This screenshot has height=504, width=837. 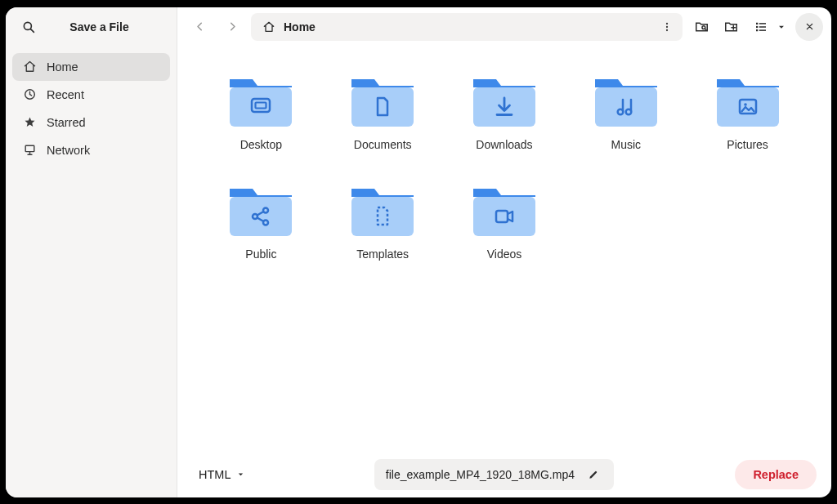 What do you see at coordinates (199, 27) in the screenshot?
I see `back-button` at bounding box center [199, 27].